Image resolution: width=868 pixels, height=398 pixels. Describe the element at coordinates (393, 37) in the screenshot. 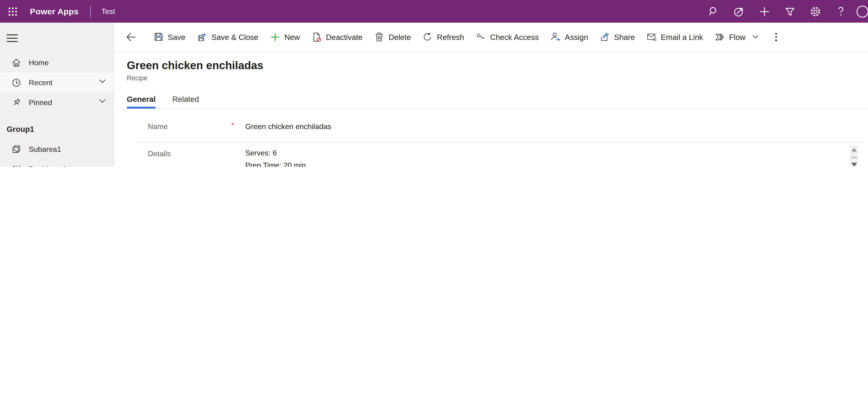

I see `delete-button: Delete` at that location.